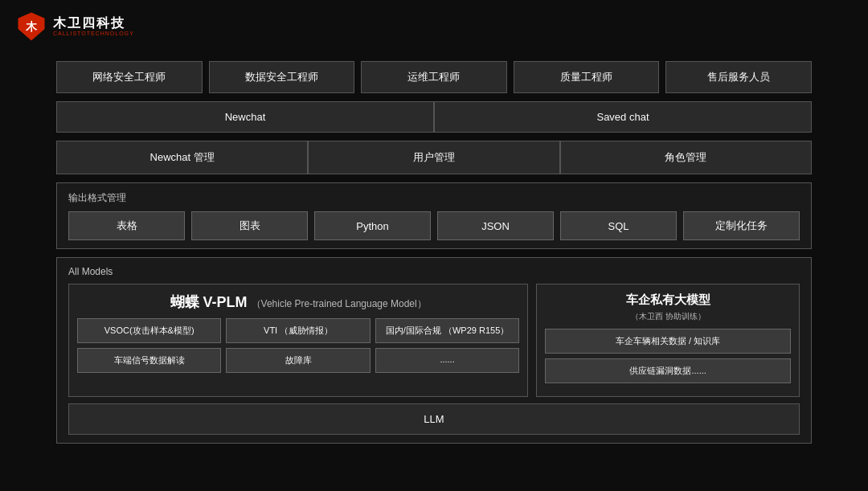  What do you see at coordinates (93, 23) in the screenshot?
I see `logo-cn: 木卫四科技` at bounding box center [93, 23].